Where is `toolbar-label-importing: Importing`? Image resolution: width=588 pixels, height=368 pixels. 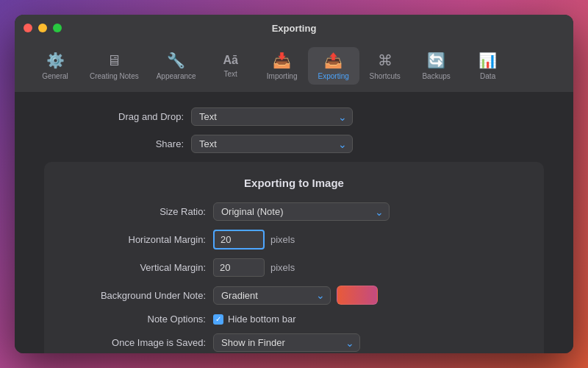
toolbar-label-importing: Importing is located at coordinates (282, 77).